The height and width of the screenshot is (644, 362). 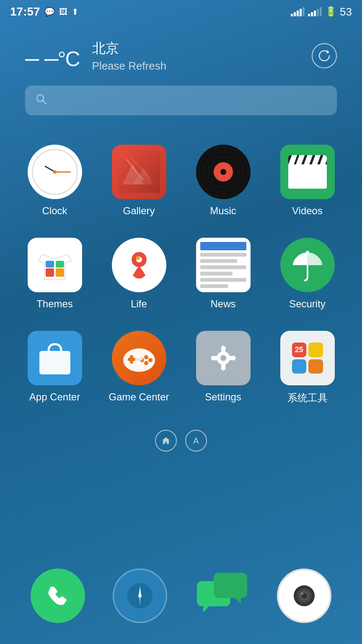 What do you see at coordinates (222, 596) in the screenshot?
I see `dock-messages` at bounding box center [222, 596].